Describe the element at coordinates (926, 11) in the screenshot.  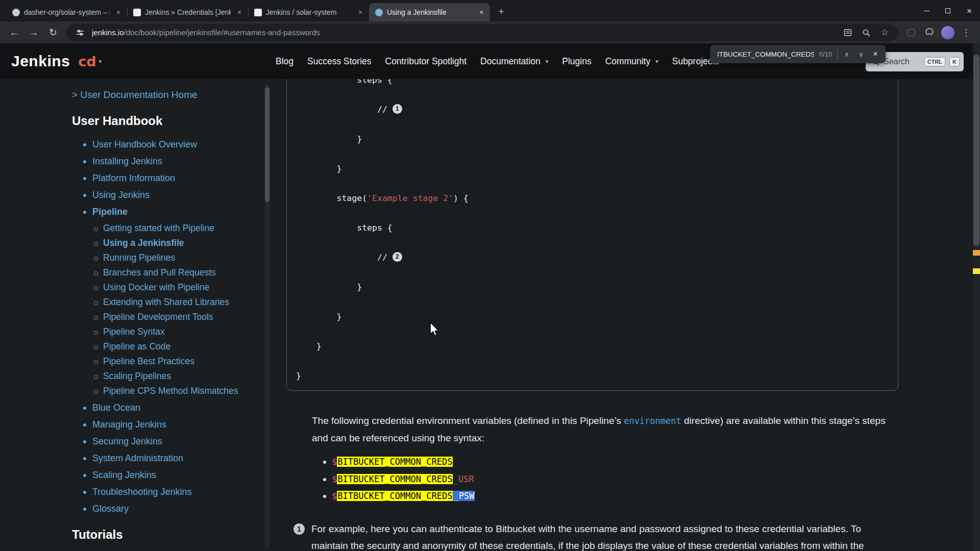
I see `minimize-button` at that location.